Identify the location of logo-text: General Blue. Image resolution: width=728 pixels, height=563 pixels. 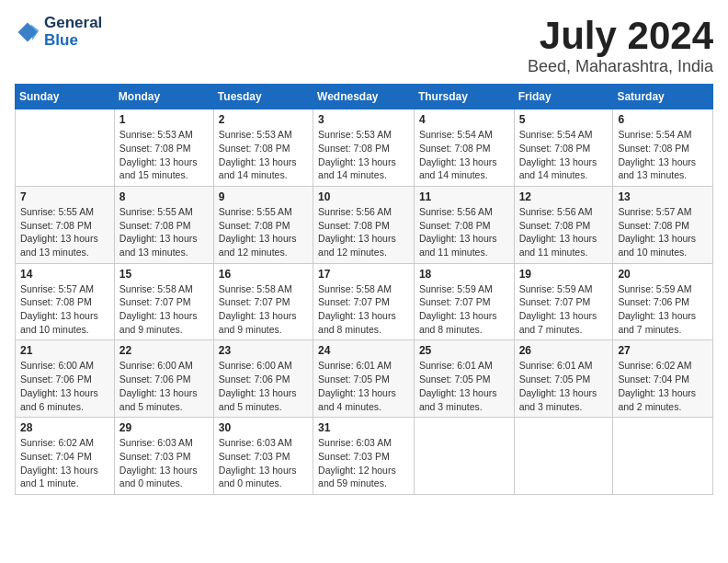
(74, 31).